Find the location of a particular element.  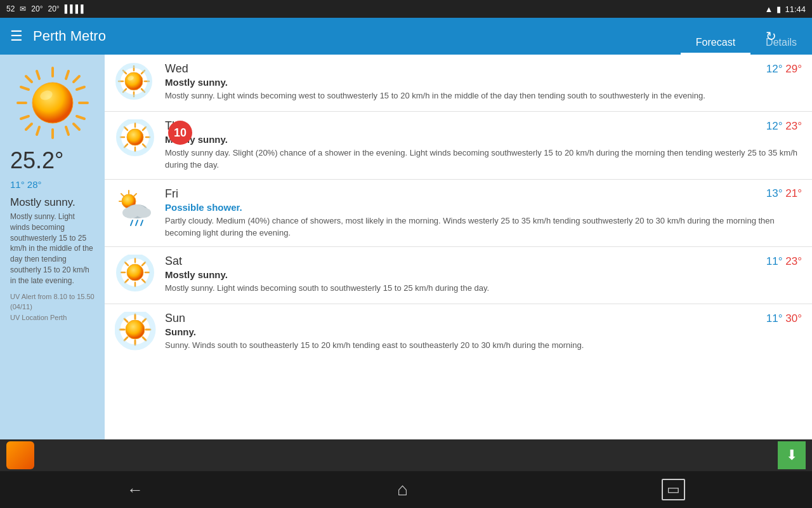

wifi-icon: ▲ is located at coordinates (769, 9).